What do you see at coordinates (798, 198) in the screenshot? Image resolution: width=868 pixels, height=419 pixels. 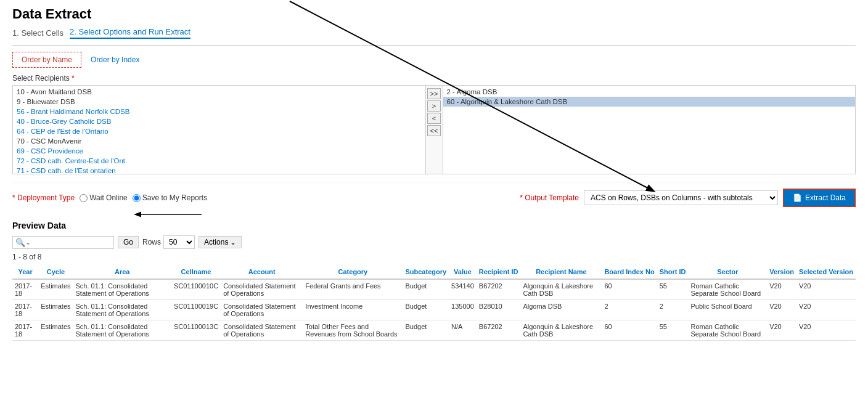 I see `extract-icon: 📄` at bounding box center [798, 198].